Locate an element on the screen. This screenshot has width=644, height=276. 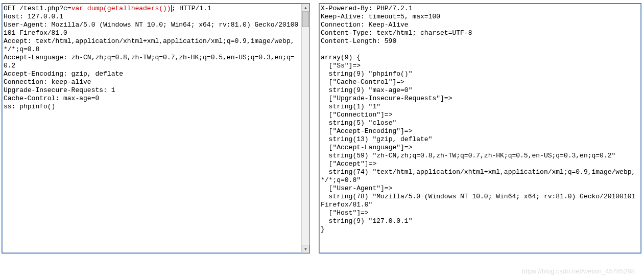
request-header-line: Upgrade-Insecure-Requests: 1 is located at coordinates (59, 90).